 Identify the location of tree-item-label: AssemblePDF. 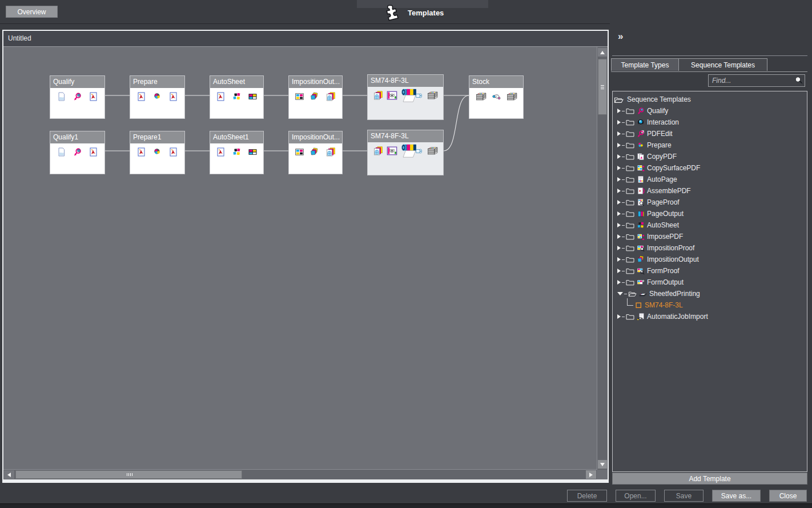
(669, 191).